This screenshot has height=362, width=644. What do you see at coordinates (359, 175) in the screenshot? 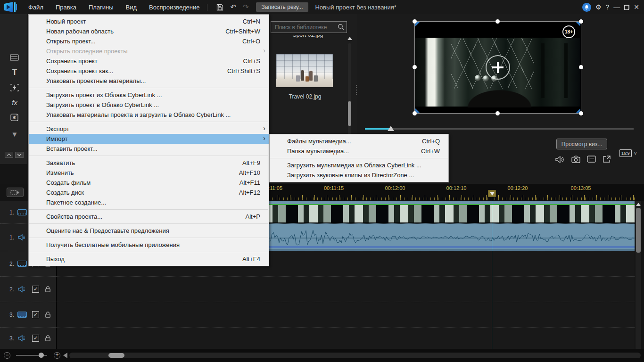
I see `submenu-item-download-audio-from-directorzone: Загрузить звуковые клипы из DirectorZone…` at bounding box center [359, 175].